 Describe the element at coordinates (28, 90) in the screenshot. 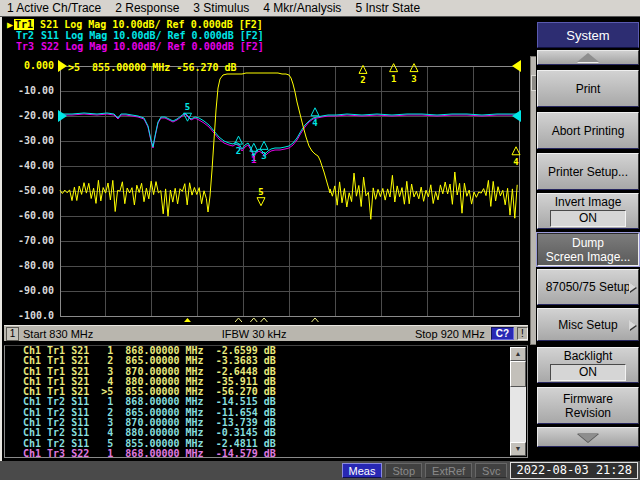

I see `y-axis-label: -10.00` at that location.